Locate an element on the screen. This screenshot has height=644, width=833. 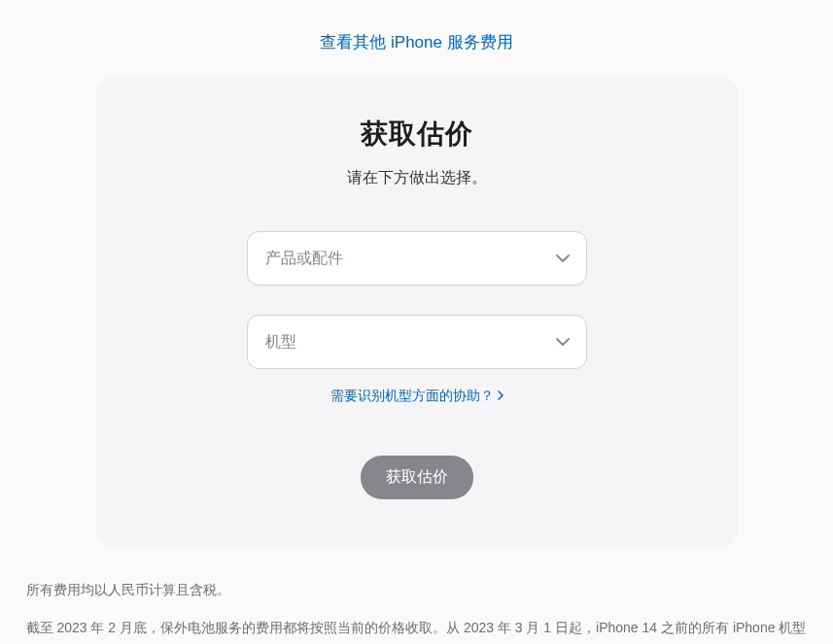
identify-model-help-link: 需要识别机型方面的协助？ is located at coordinates (417, 396).